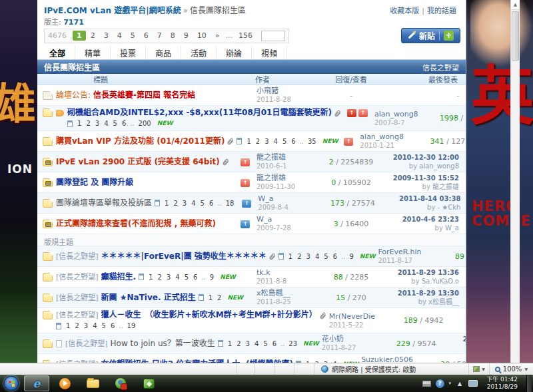 The height and width of the screenshot is (392, 533). I want to click on keyboard-tray-icon, so click(426, 383).